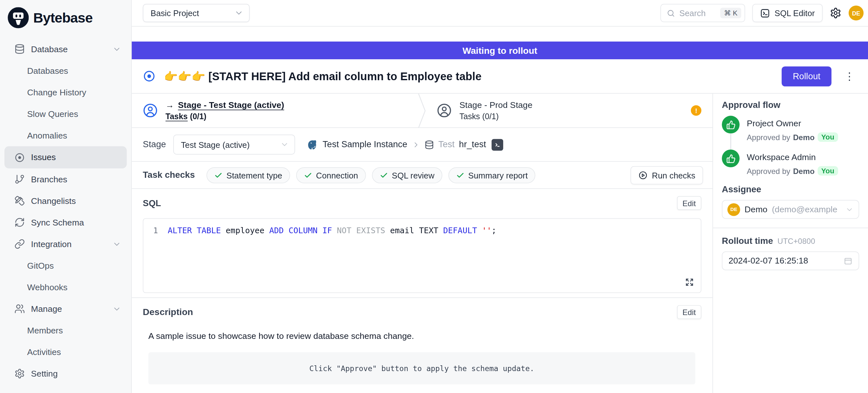 This screenshot has height=393, width=868. What do you see at coordinates (20, 309) in the screenshot?
I see `users-icon` at bounding box center [20, 309].